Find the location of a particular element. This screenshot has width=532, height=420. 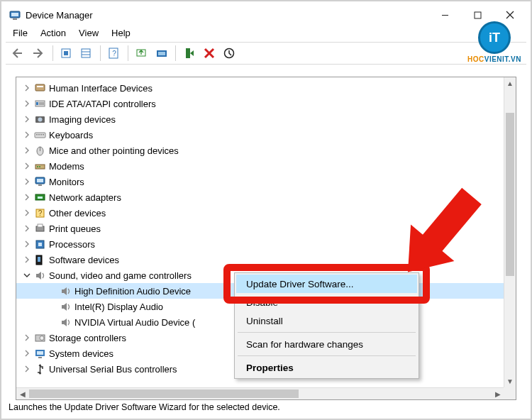

maximize-button is located at coordinates (477, 15).